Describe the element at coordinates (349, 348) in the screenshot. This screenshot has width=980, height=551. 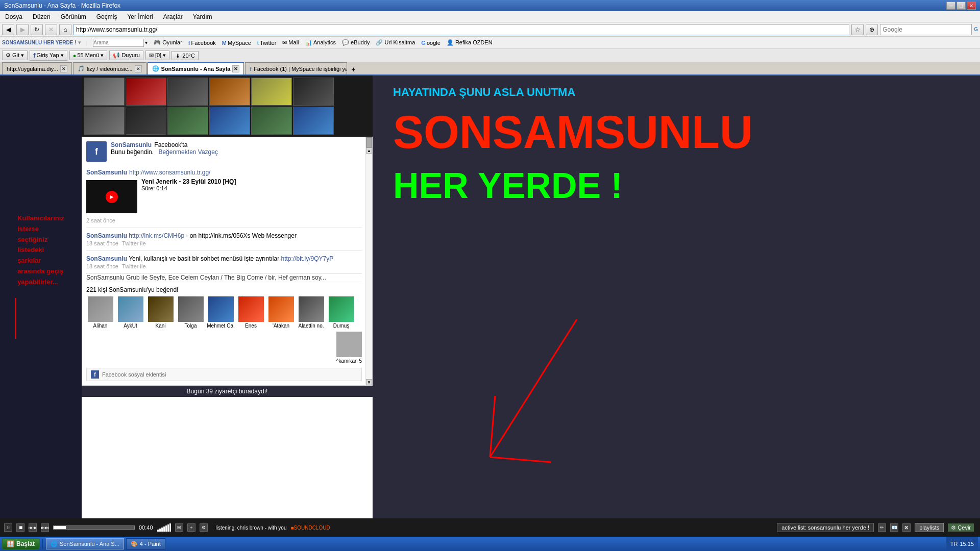
I see `more-user: ^kamikan 5` at that location.